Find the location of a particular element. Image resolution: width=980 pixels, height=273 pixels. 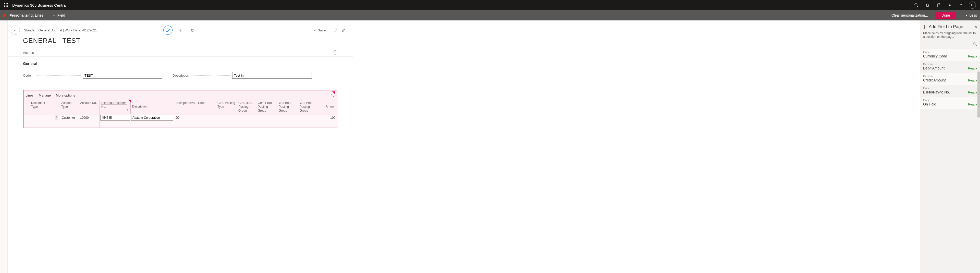

col-document-type: Document Type is located at coordinates (42, 107).